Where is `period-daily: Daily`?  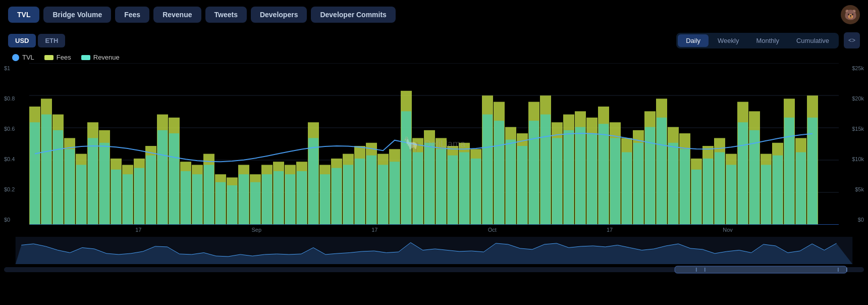 period-daily: Daily is located at coordinates (693, 40).